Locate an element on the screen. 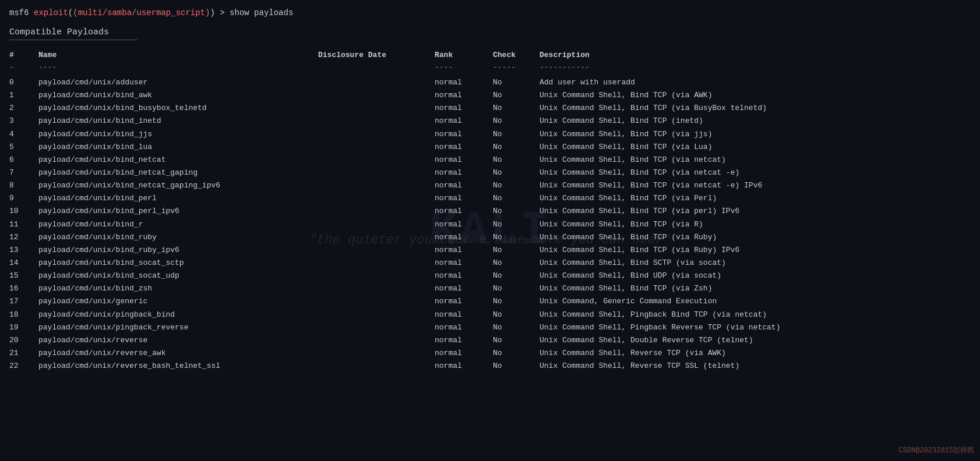 This screenshot has width=980, height=461. table-row: 7 payload/cmd/unix/bind_netcat_gaping no… is located at coordinates (490, 173).